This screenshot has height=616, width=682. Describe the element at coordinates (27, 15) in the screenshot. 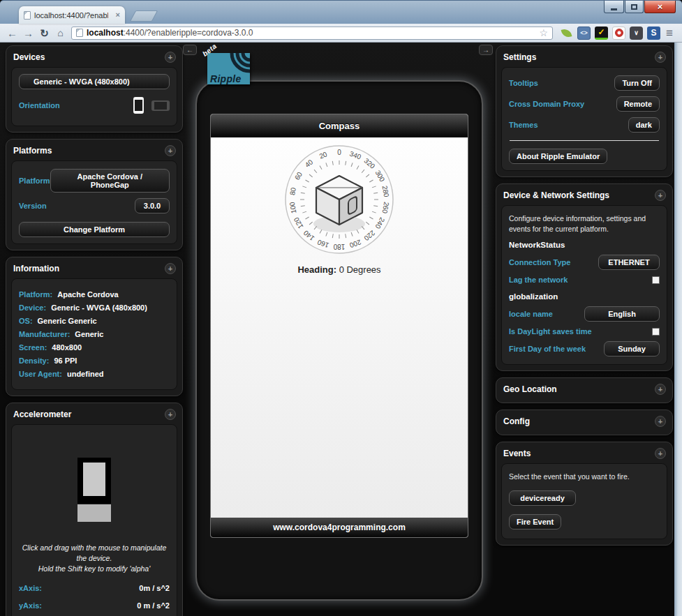

I see `page-icon` at that location.